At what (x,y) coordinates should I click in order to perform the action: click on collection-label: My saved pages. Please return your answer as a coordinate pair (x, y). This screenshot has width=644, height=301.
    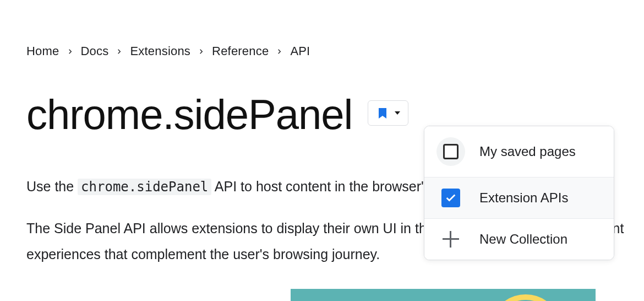
    Looking at the image, I should click on (527, 152).